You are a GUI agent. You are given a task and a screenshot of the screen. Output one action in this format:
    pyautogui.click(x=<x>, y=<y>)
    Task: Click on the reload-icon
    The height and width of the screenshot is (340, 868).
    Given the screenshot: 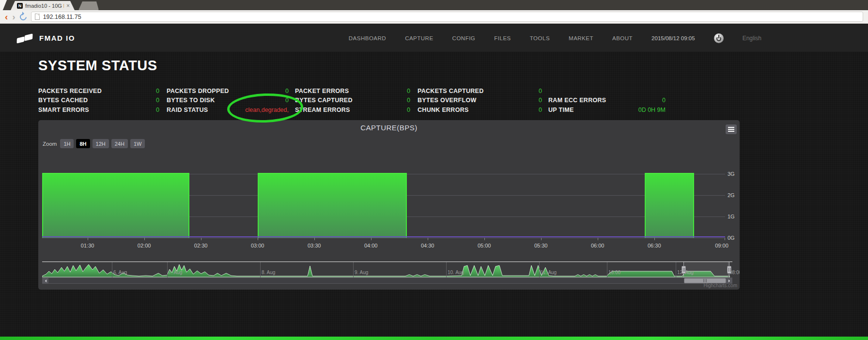 What is the action you would take?
    pyautogui.click(x=23, y=17)
    